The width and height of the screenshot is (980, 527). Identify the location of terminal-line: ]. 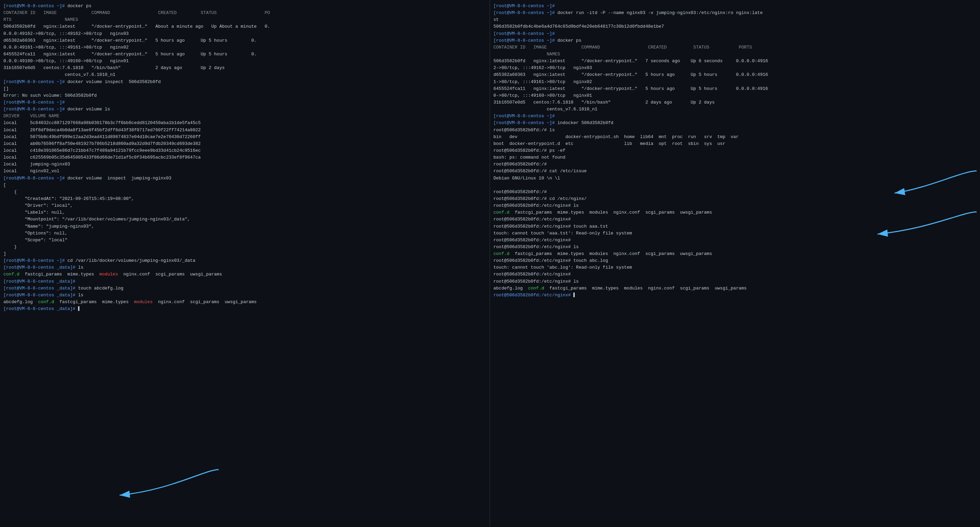
(245, 254).